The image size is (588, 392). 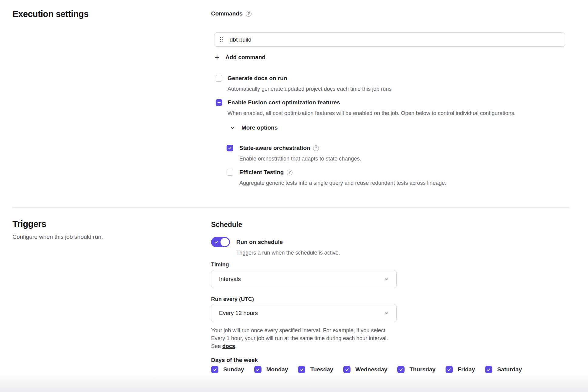 What do you see at coordinates (230, 148) in the screenshot?
I see `state-aware-checkbox` at bounding box center [230, 148].